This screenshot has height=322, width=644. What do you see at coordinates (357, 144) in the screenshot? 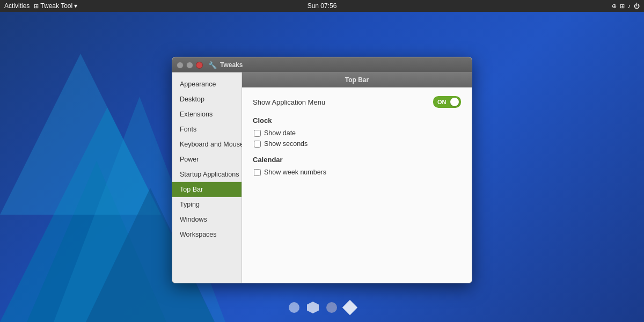
I see `show-seconds-row: Show seconds` at bounding box center [357, 144].